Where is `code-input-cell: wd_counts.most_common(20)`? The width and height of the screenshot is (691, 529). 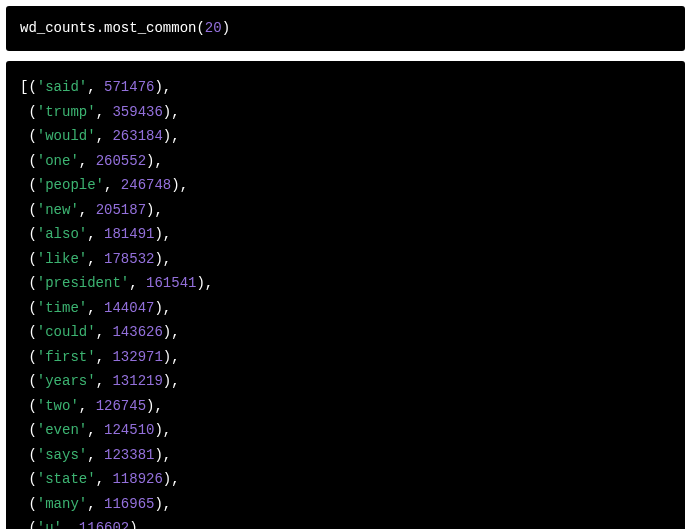 code-input-cell: wd_counts.most_common(20) is located at coordinates (346, 28).